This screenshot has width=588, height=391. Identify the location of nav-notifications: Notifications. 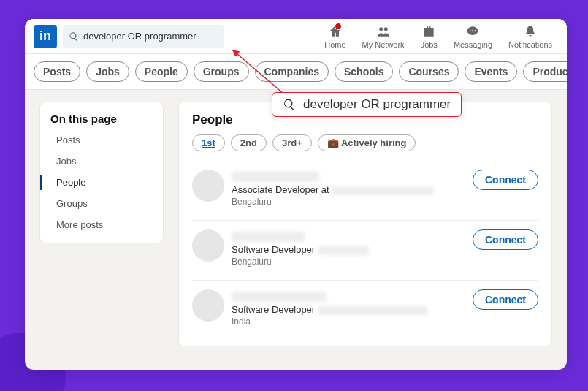
(530, 37).